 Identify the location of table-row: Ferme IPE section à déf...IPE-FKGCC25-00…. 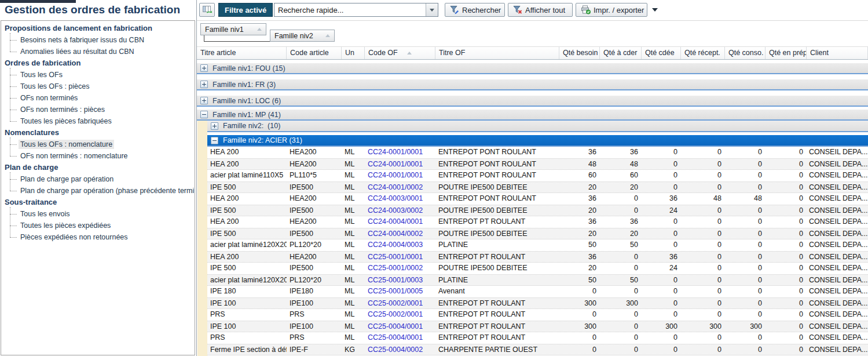
(537, 350).